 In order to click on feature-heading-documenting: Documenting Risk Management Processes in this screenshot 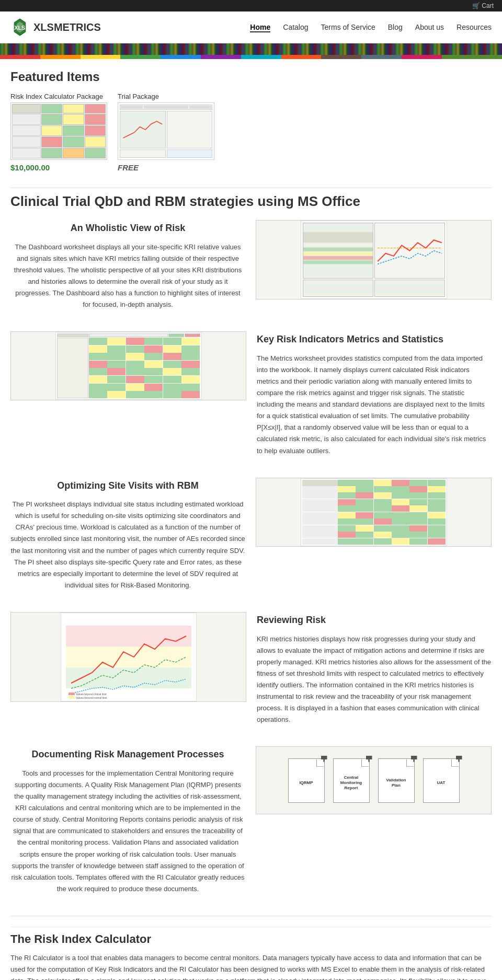, I will do `click(128, 755)`.